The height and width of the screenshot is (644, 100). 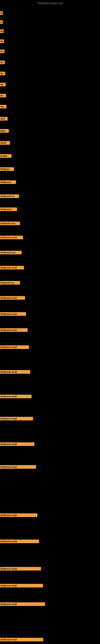 I want to click on bar-label: Bottlenec, so click(x=7, y=169).